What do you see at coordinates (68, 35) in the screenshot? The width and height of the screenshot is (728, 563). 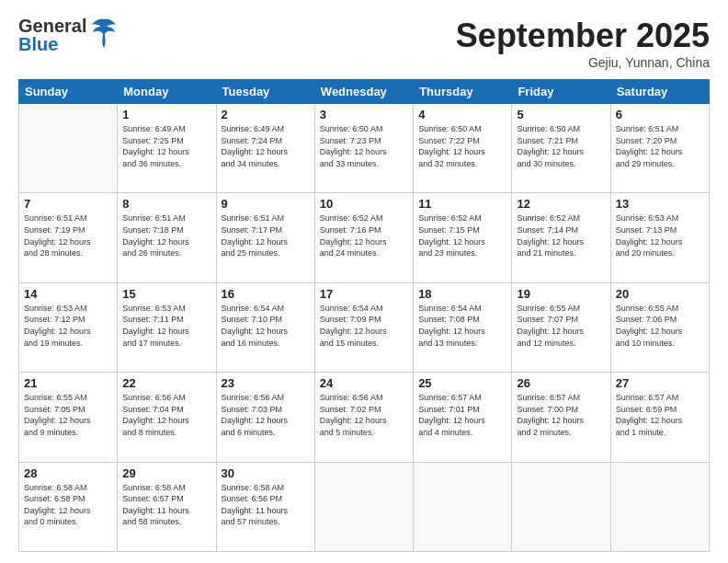 I see `logo: General Blue` at bounding box center [68, 35].